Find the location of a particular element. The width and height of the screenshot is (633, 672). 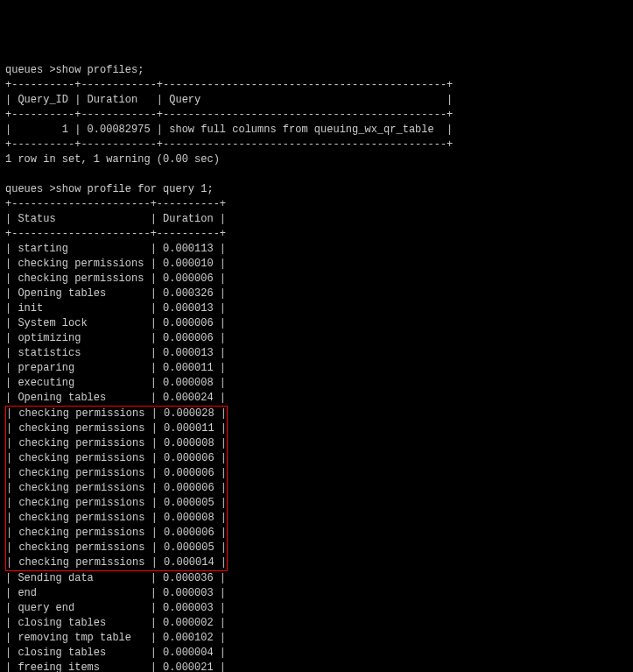

table-row: | checking permissions | 0.000028 | is located at coordinates (116, 414).